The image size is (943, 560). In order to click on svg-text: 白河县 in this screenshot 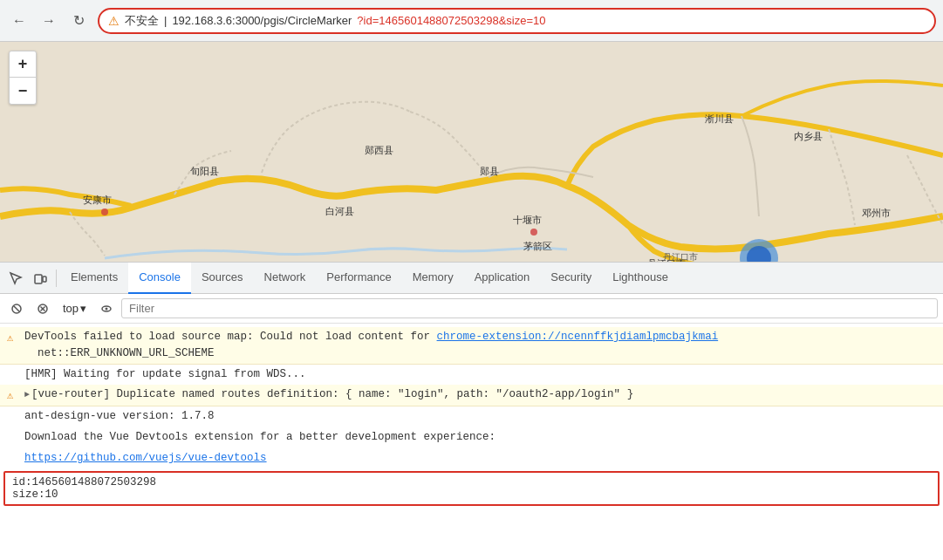, I will do `click(340, 211)`.